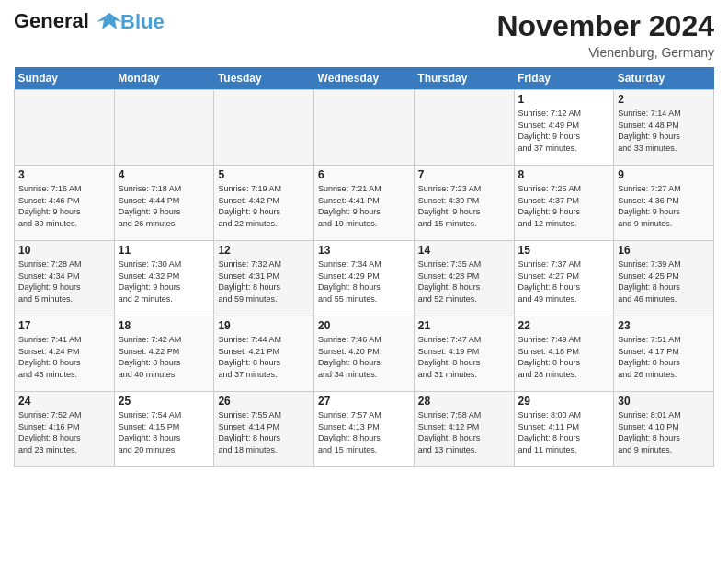  I want to click on day-info: Sunrise: 7:55 AM Sunset: 4:14 PM Dayligh…, so click(264, 432).